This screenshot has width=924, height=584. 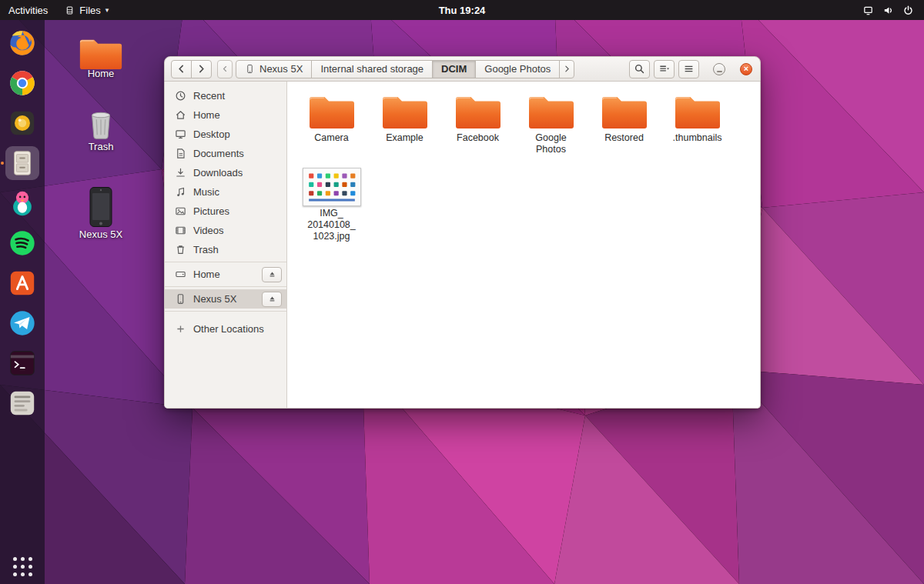 What do you see at coordinates (180, 274) in the screenshot?
I see `drive-icon` at bounding box center [180, 274].